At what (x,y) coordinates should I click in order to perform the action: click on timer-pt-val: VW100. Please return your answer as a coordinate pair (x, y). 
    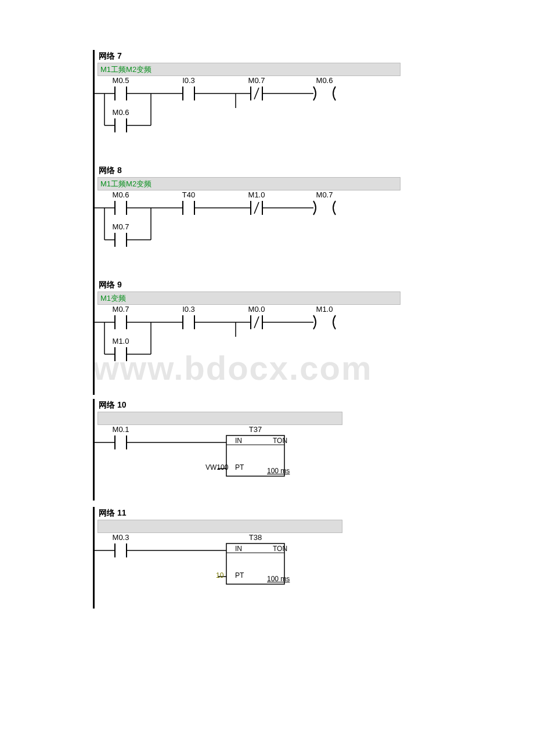
    Looking at the image, I should click on (217, 467).